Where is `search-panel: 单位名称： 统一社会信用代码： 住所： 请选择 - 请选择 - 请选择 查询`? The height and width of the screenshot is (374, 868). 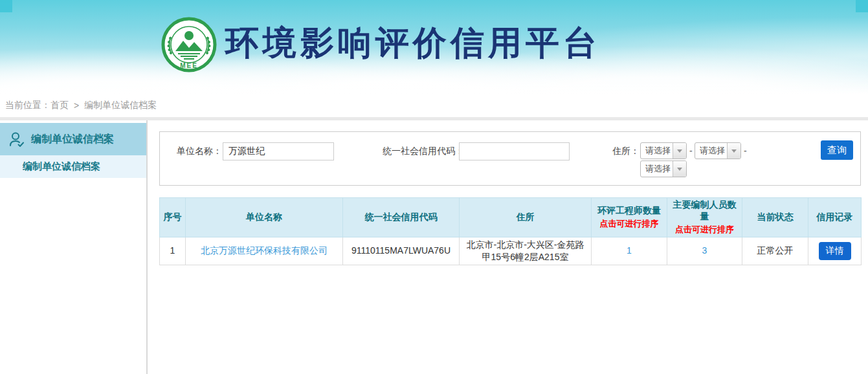
search-panel: 单位名称： 统一社会信用代码： 住所： 请选择 - 请选择 - 请选择 查询 is located at coordinates (510, 159).